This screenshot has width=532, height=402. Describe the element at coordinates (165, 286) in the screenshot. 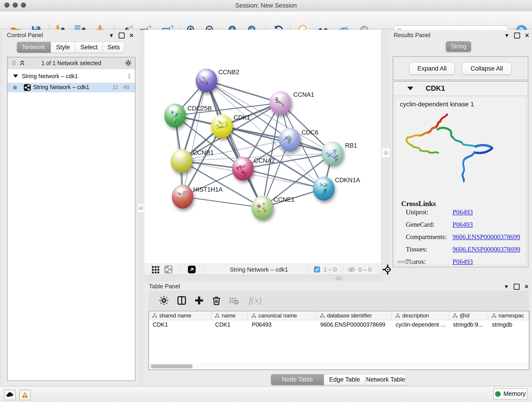

I see `table-panel-title: Table Panel` at that location.